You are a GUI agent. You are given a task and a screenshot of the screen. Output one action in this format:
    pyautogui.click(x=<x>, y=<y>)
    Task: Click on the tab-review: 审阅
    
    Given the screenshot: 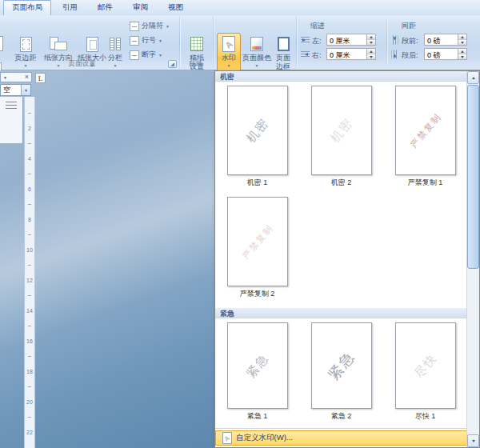 What is the action you would take?
    pyautogui.click(x=141, y=8)
    